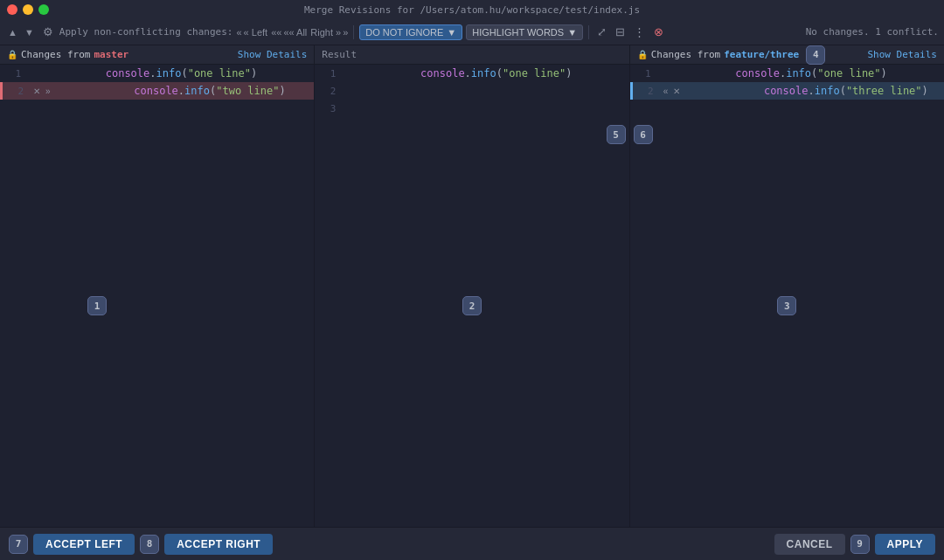 The width and height of the screenshot is (944, 560). I want to click on toolbar: ▲ ▼ ⚙ Apply non-conflicting changes: « «…, so click(472, 32).